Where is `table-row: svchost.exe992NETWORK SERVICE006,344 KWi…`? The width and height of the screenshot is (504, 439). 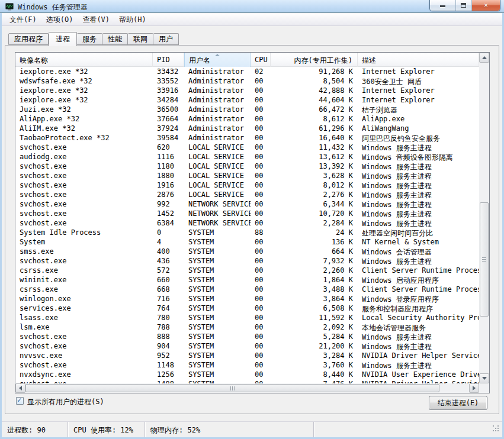
table-row: svchost.exe992NETWORK SERVICE006,344 KWi… is located at coordinates (248, 204).